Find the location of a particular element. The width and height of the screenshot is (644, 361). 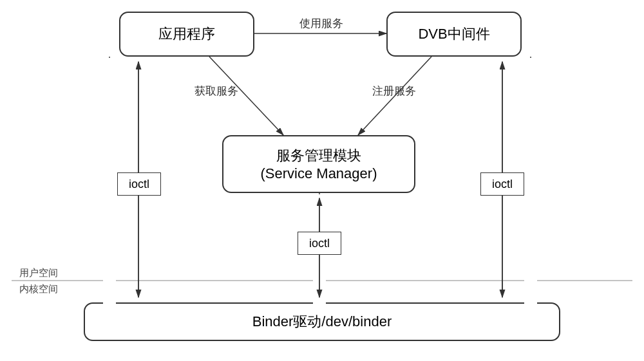

binder-box: Binder驱动/dev/binder is located at coordinates (322, 322).